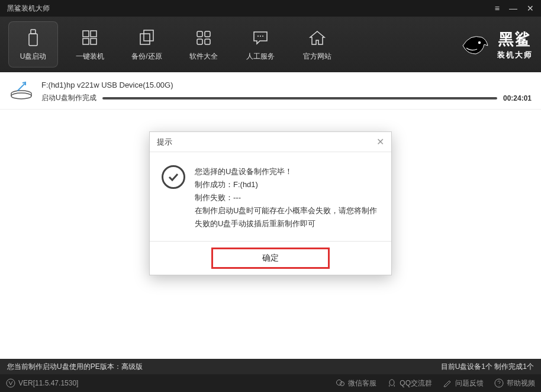 Image resolution: width=541 pixels, height=392 pixels. I want to click on ok-button: 确定, so click(270, 258).